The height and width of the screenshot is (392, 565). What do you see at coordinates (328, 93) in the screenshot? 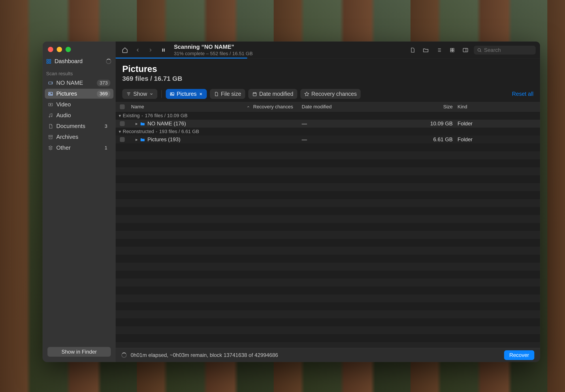
I see `filter-bar: Show Pictures File size` at bounding box center [328, 93].